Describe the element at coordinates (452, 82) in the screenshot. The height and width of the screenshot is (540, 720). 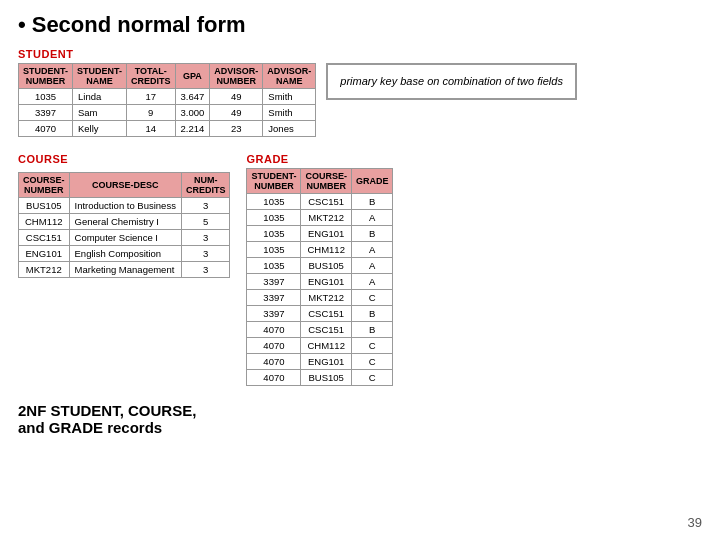
I see `primary-key-note: primary key base on combination of two f…` at that location.